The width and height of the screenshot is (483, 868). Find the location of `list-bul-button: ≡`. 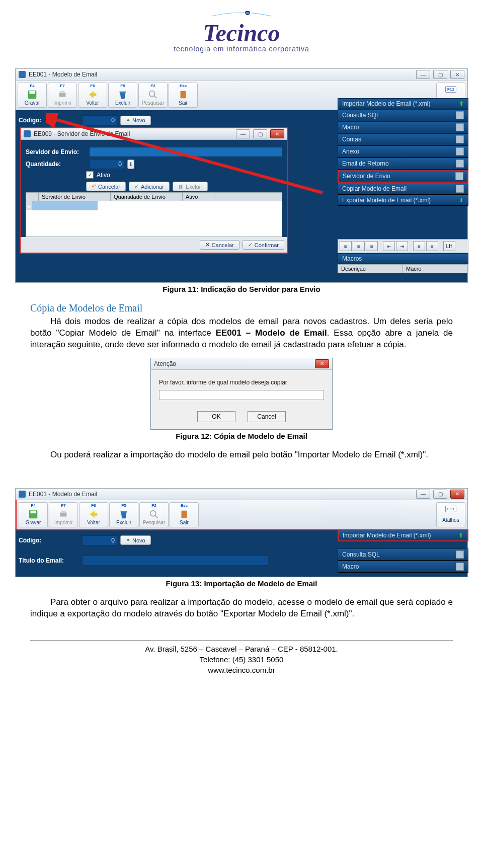

list-bul-button: ≡ is located at coordinates (432, 246).